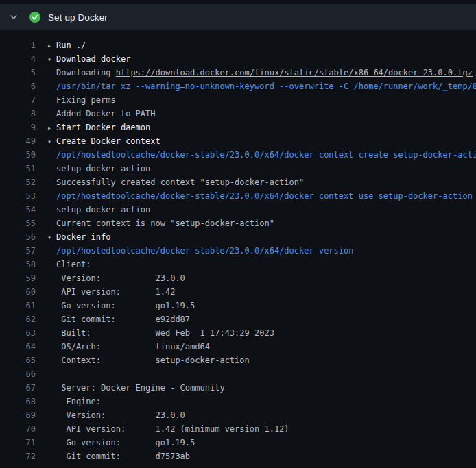 The image size is (476, 468). I want to click on line-number: 59, so click(18, 278).